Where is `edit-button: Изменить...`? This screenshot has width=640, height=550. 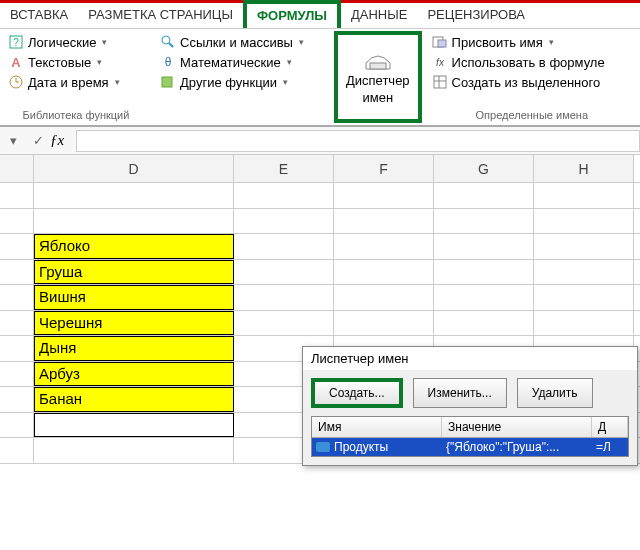
edit-button: Изменить... is located at coordinates (460, 393).